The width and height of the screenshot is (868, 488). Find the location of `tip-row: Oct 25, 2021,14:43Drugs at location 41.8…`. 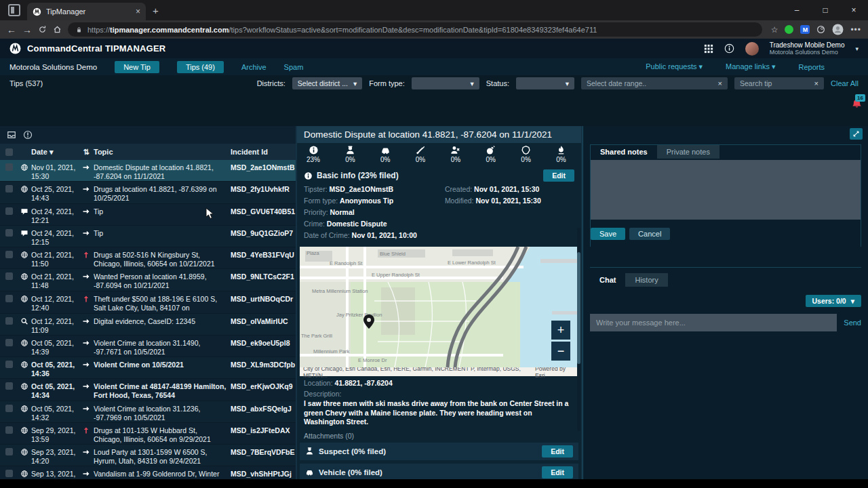

tip-row: Oct 25, 2021,14:43Drugs at location 41.8… is located at coordinates (148, 192).